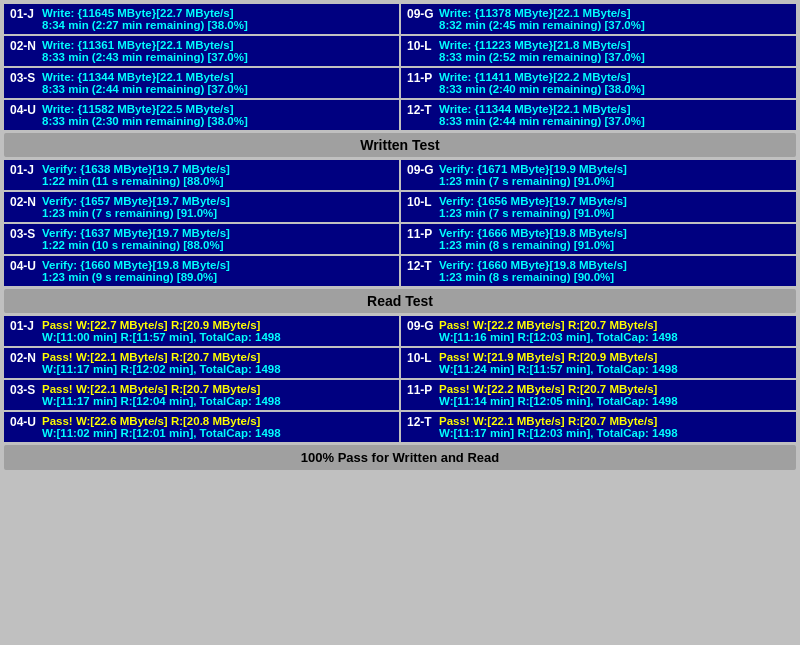 The width and height of the screenshot is (800, 645). What do you see at coordinates (598, 83) in the screenshot?
I see `write-cell-11-p: 11-P Write: {11411 MByte}[22.2 MByte/s] …` at bounding box center [598, 83].